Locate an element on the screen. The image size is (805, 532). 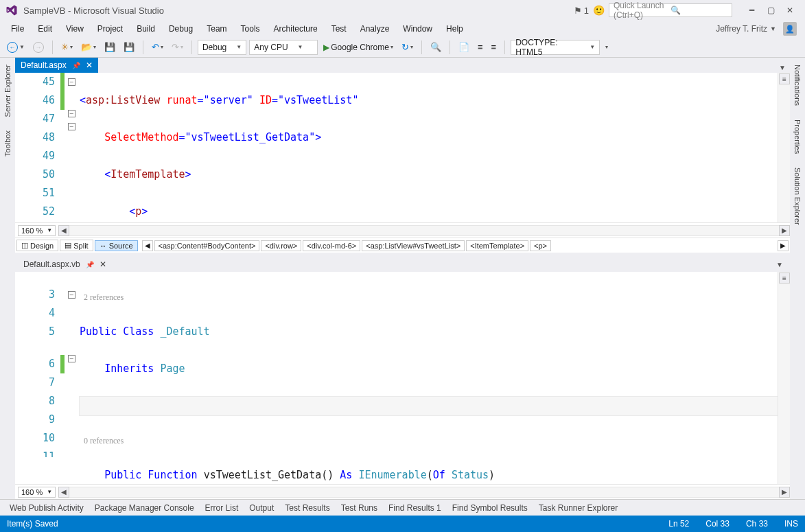
signed-in-user: Jeffrey T. Fritz ▼ 👤 is located at coordinates (758, 29).